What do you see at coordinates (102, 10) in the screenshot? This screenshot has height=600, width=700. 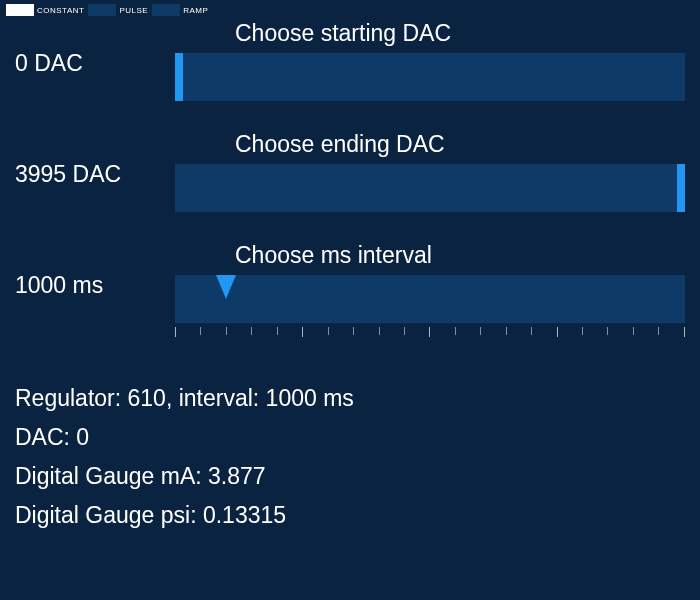 I see `legend-swatch-pulse` at bounding box center [102, 10].